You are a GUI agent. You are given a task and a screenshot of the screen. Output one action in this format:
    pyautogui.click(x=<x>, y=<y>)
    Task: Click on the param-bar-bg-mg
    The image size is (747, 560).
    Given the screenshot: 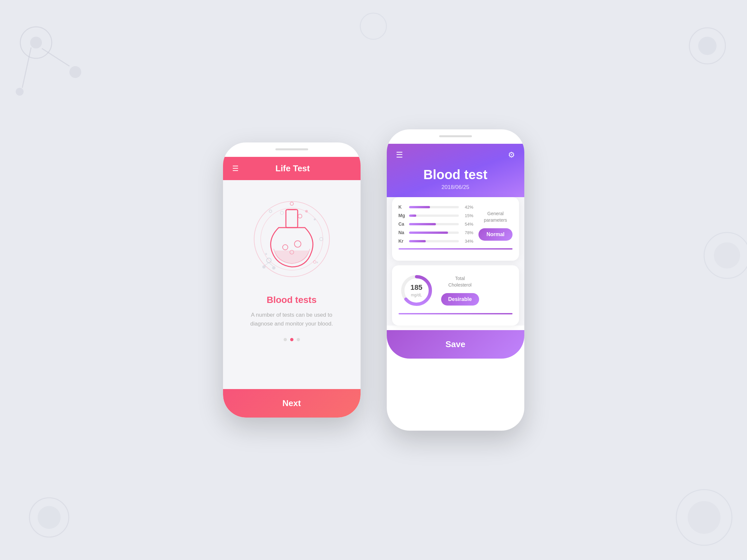 What is the action you would take?
    pyautogui.click(x=434, y=215)
    